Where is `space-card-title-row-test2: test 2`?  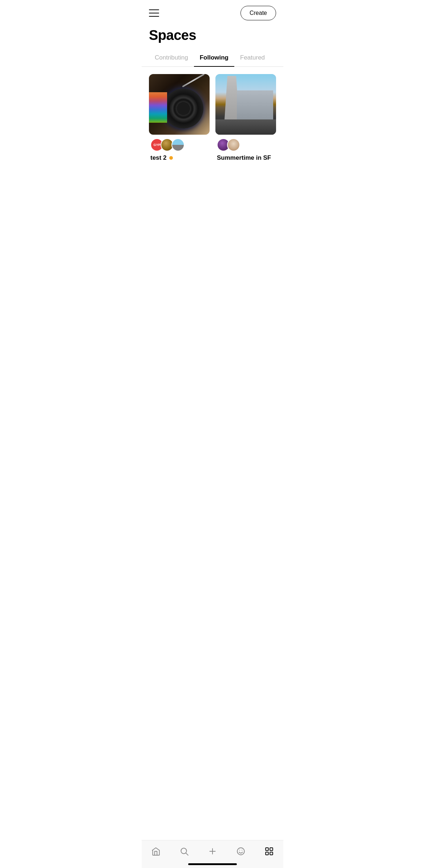
space-card-title-row-test2: test 2 is located at coordinates (179, 158).